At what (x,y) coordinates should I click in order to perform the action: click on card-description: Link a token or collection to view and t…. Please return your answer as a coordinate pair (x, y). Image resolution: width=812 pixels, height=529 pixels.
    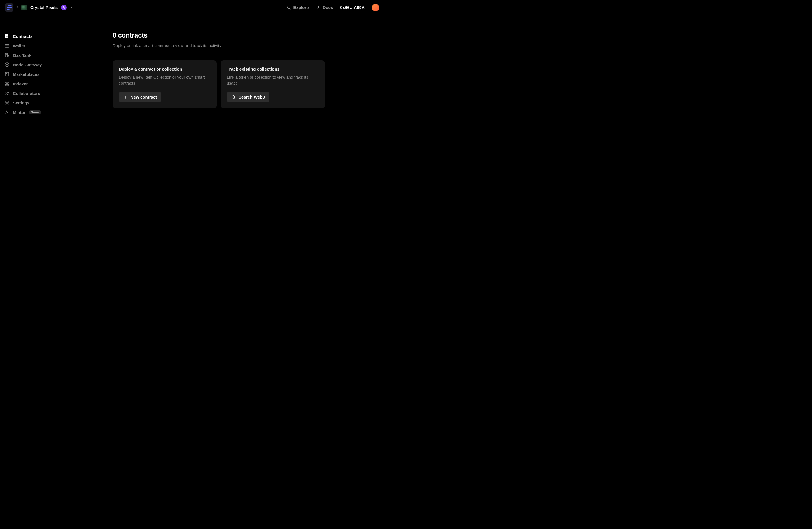
    Looking at the image, I should click on (273, 80).